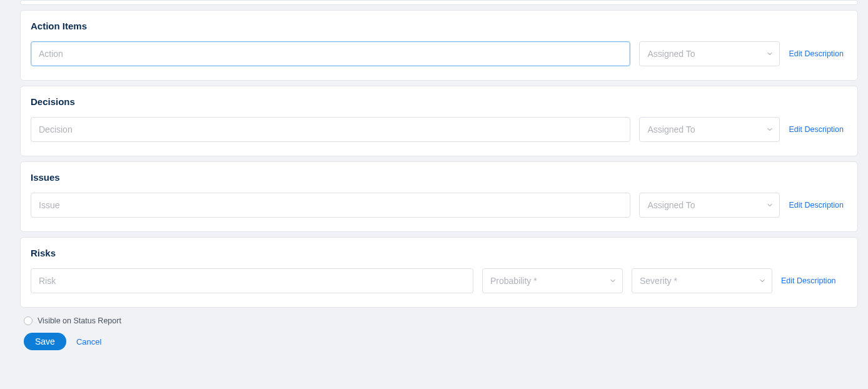  Describe the element at coordinates (514, 281) in the screenshot. I see `risk-probability-placeholder: Probability *` at that location.